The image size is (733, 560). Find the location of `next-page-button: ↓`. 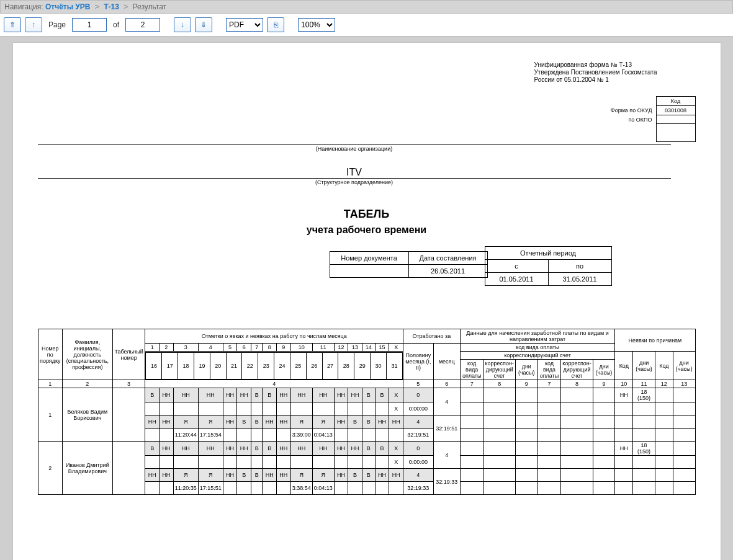

next-page-button: ↓ is located at coordinates (182, 25).